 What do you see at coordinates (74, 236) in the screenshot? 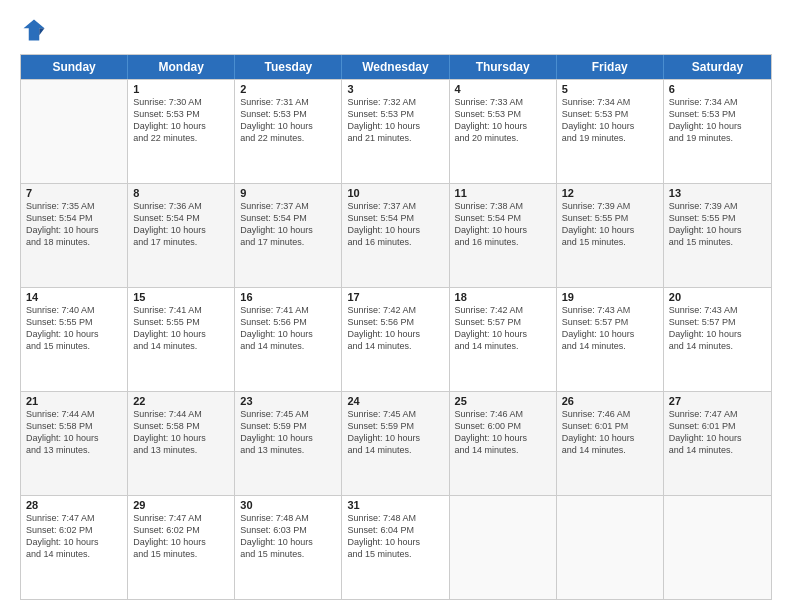
I see `calendar-cell: 7Sunrise: 7:35 AM Sunset: 5:54 PM Daylig…` at bounding box center [74, 236].